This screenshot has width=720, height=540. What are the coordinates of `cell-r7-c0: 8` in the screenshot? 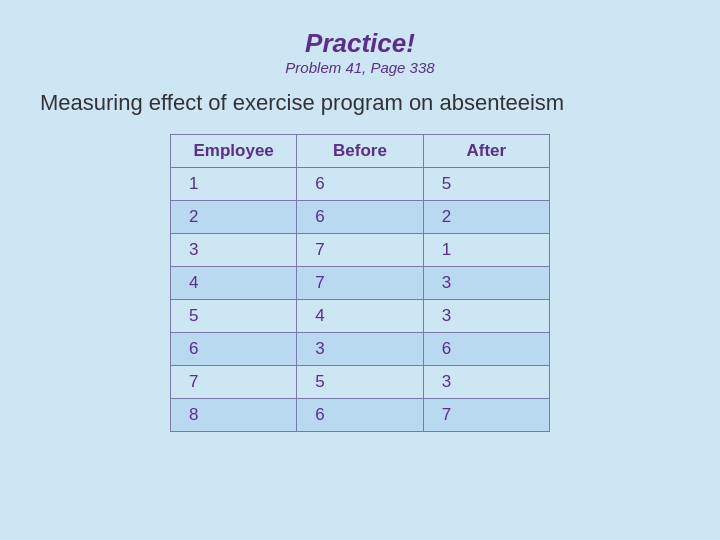 It's located at (234, 416).